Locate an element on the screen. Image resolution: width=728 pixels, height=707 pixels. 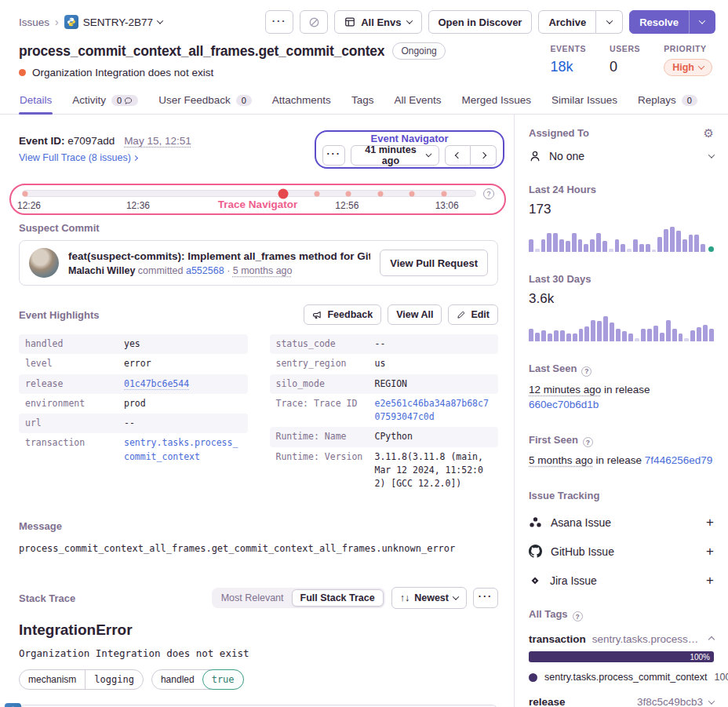
chevron-up-icon is located at coordinates (712, 640).